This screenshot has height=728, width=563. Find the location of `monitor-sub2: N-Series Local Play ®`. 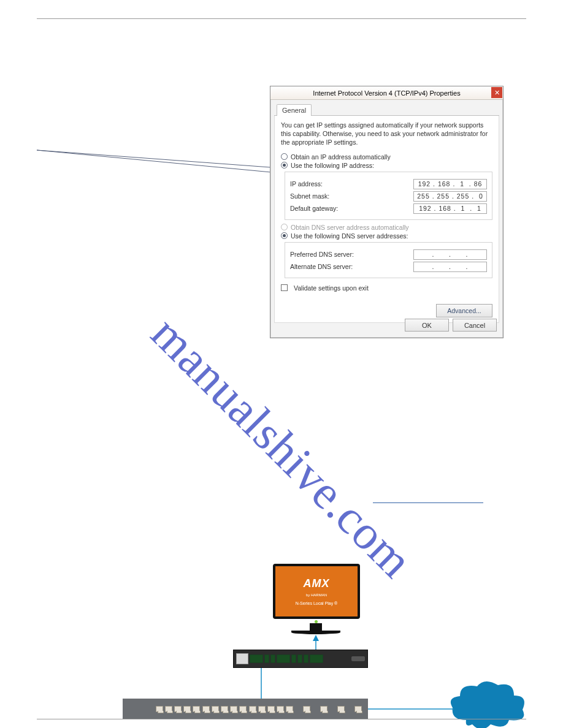

monitor-sub2: N-Series Local Play ® is located at coordinates (316, 603).